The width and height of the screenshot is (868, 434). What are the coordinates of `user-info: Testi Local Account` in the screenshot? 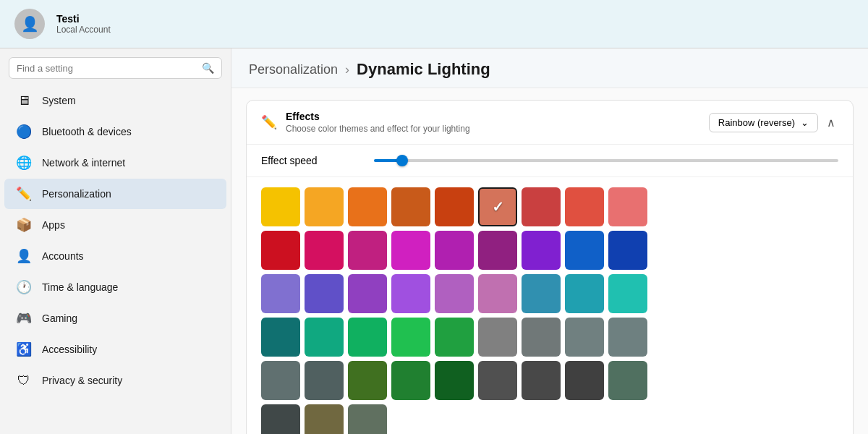 It's located at (84, 24).